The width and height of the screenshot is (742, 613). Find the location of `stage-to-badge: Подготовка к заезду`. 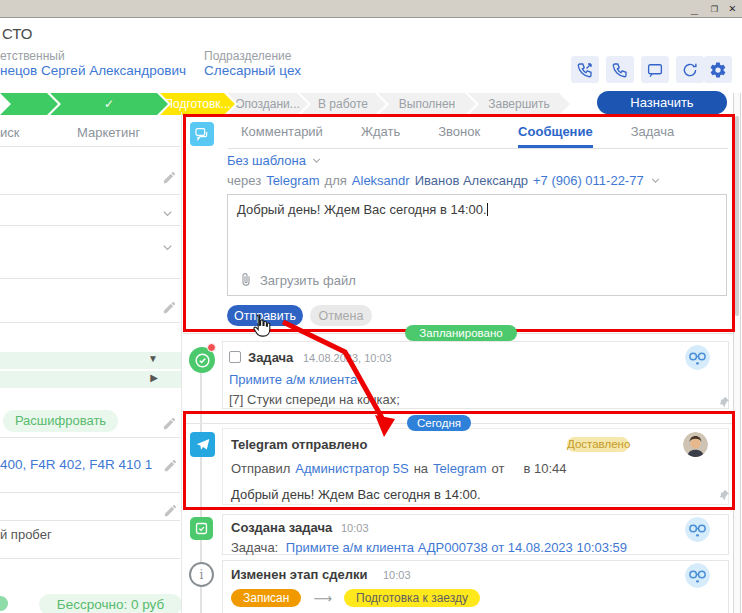

stage-to-badge: Подготовка к заезду is located at coordinates (412, 598).